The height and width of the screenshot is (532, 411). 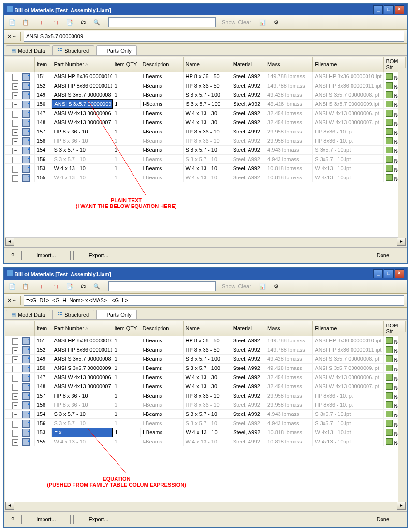 What do you see at coordinates (46, 255) in the screenshot?
I see `import-button: Import...` at bounding box center [46, 255].